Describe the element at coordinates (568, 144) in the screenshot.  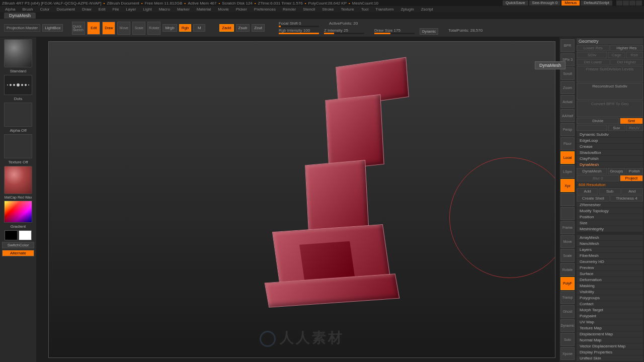
I see `floor-button: Floor` at that location.